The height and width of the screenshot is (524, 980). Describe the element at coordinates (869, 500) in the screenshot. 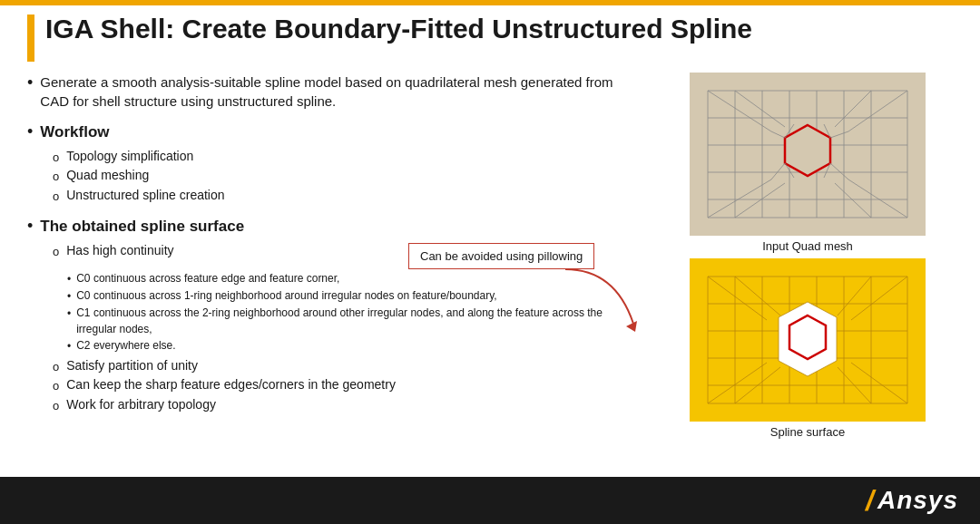

I see `logo-slash: /` at that location.